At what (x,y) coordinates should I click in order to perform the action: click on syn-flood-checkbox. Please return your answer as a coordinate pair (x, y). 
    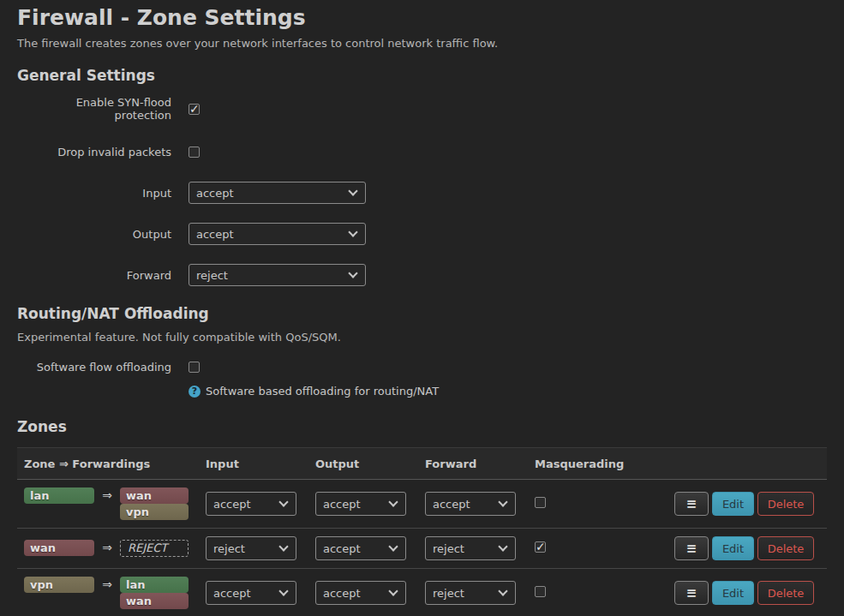
    Looking at the image, I should click on (194, 110).